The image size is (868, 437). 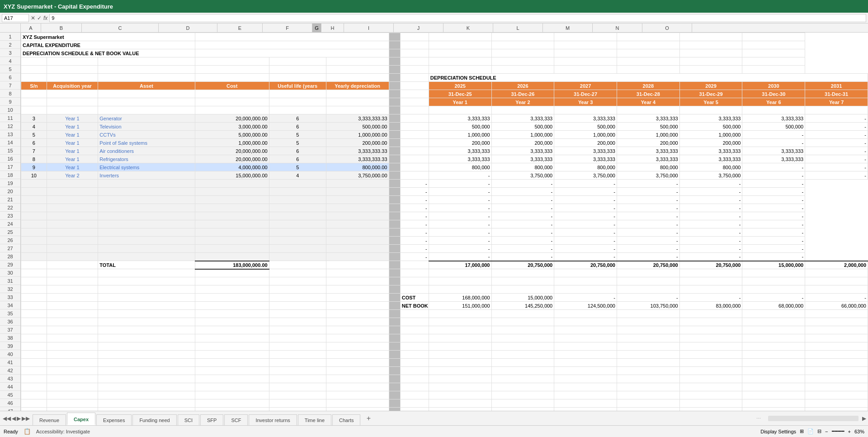 What do you see at coordinates (72, 176) in the screenshot?
I see `cell: Year 2` at bounding box center [72, 176].